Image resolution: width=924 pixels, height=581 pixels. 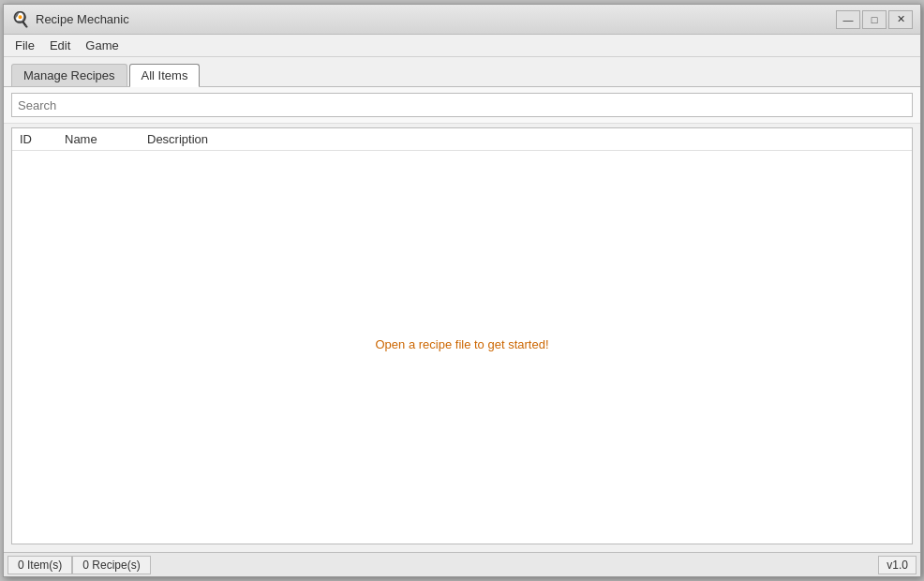 I want to click on column-header-description: Description, so click(x=526, y=139).